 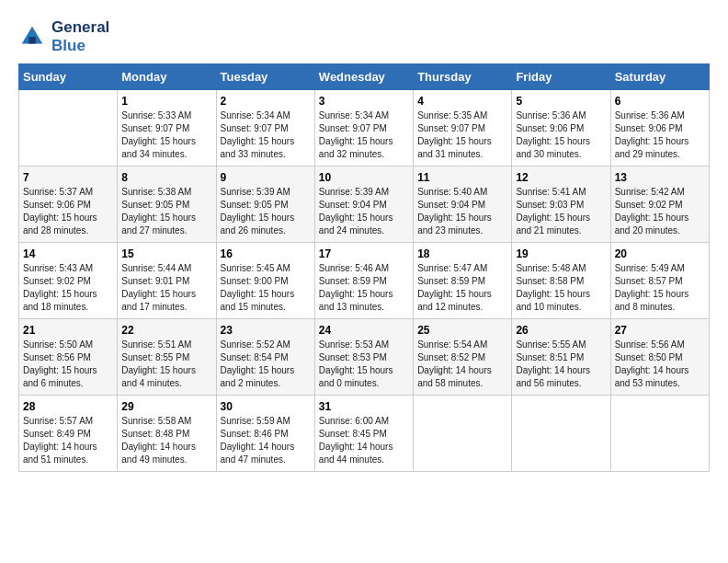 What do you see at coordinates (68, 330) in the screenshot?
I see `day-number: 21` at bounding box center [68, 330].